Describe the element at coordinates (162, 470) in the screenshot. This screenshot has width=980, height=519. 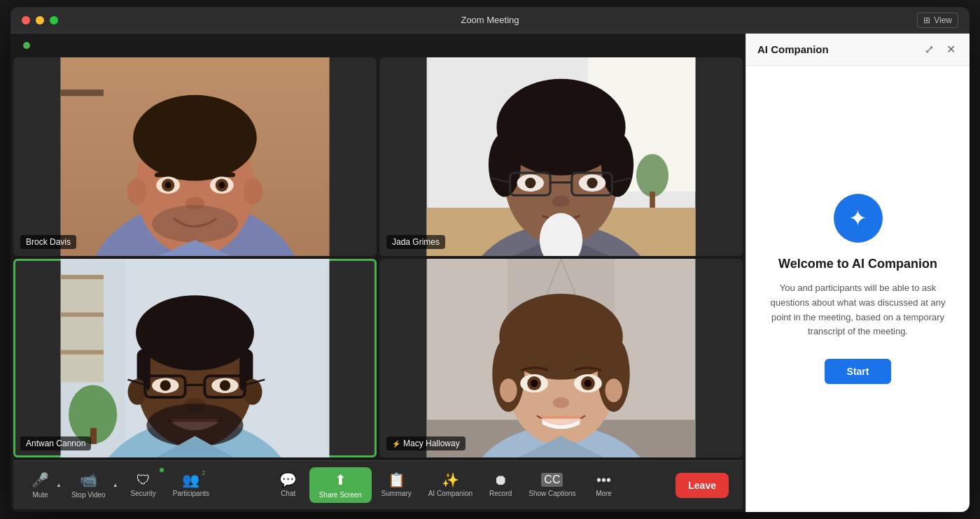
I see `security-status-dot` at that location.